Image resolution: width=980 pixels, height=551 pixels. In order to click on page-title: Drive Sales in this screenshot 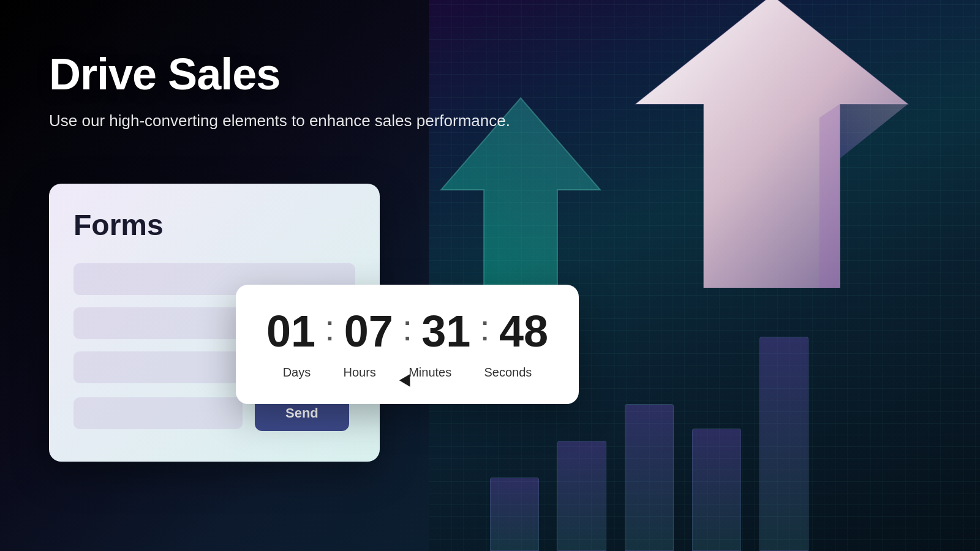, I will do `click(490, 74)`.